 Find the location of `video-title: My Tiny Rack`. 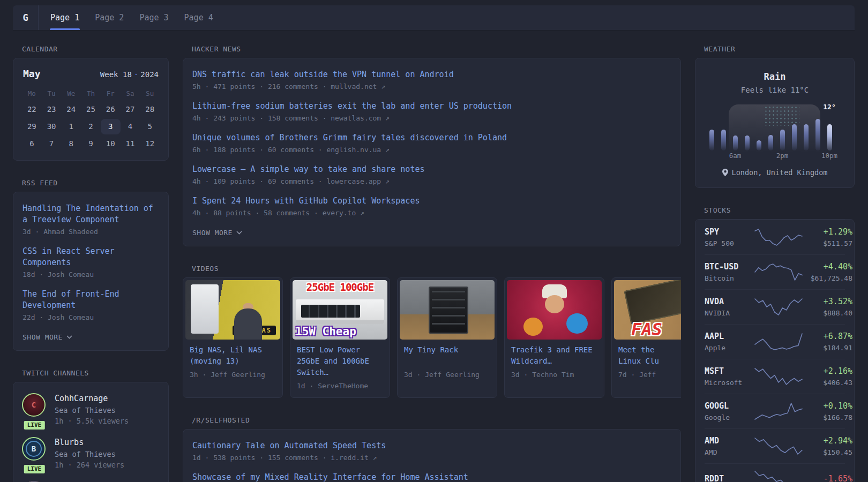

video-title: My Tiny Rack is located at coordinates (447, 356).